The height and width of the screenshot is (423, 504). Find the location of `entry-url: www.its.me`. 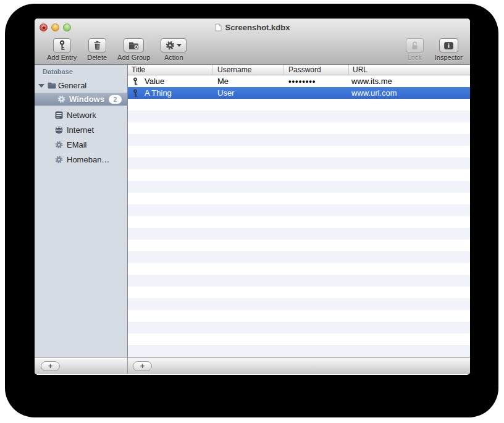

entry-url: www.its.me is located at coordinates (410, 82).